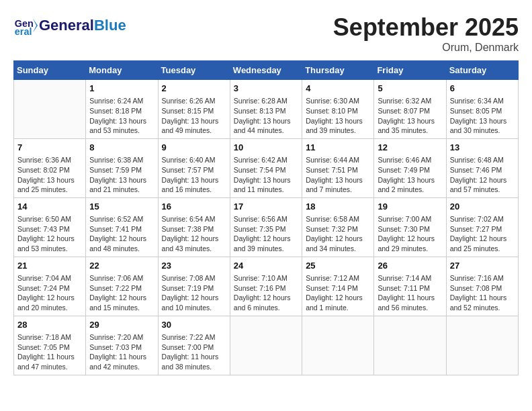 This screenshot has width=532, height=411. Describe the element at coordinates (122, 266) in the screenshot. I see `day-number: 22` at that location.